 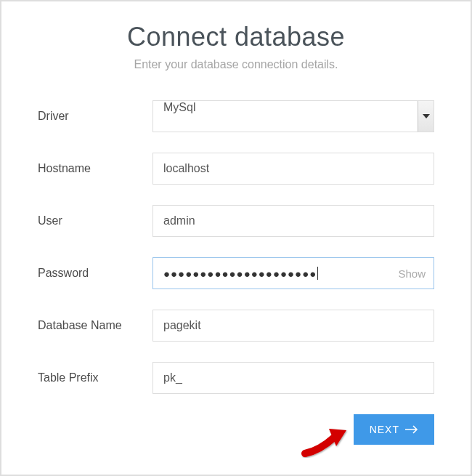 What do you see at coordinates (95, 169) in the screenshot?
I see `hostname-label: Hostname` at bounding box center [95, 169].